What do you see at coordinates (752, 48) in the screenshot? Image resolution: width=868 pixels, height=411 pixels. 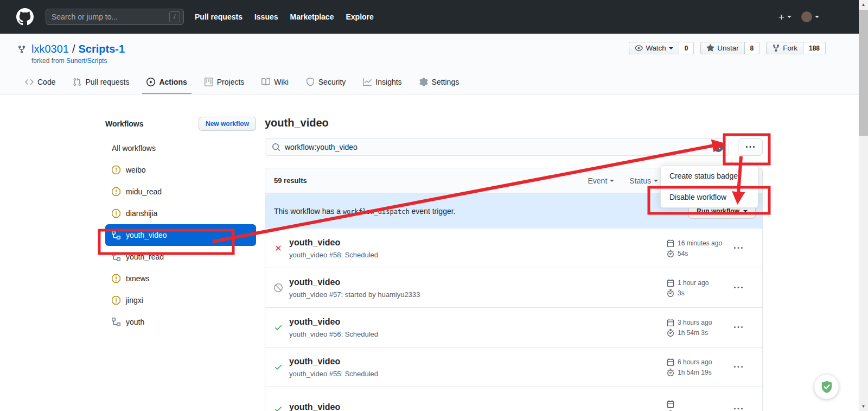 I see `star-count: 8` at bounding box center [752, 48].